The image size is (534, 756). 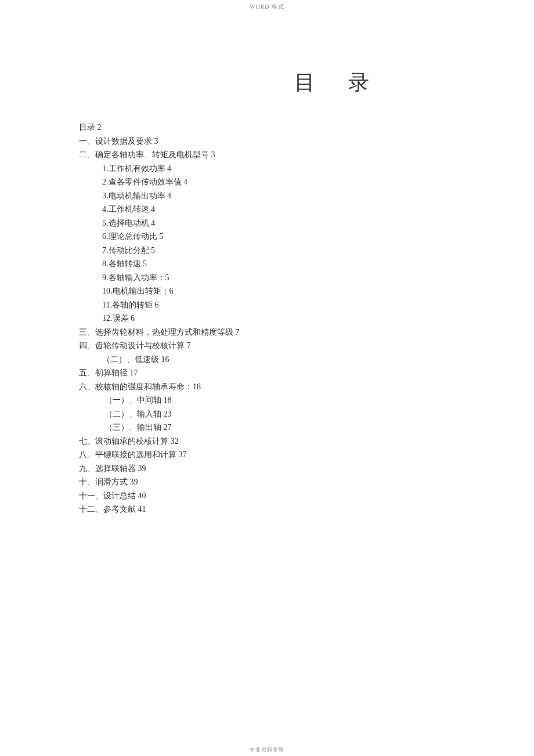 What do you see at coordinates (265, 196) in the screenshot?
I see `toc-entry: 3.电动机输出功率 4` at bounding box center [265, 196].